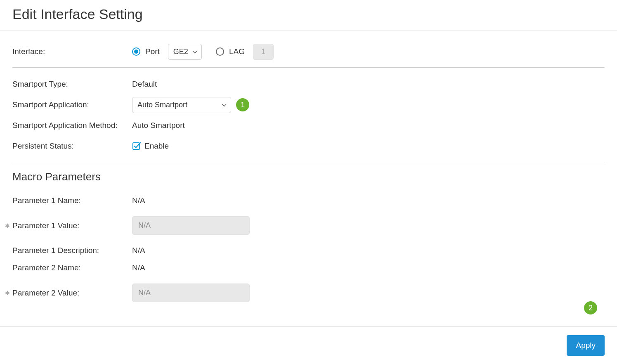 The height and width of the screenshot is (364, 617). What do you see at coordinates (72, 146) in the screenshot?
I see `persistent-status-label: Persistent Status:` at bounding box center [72, 146].